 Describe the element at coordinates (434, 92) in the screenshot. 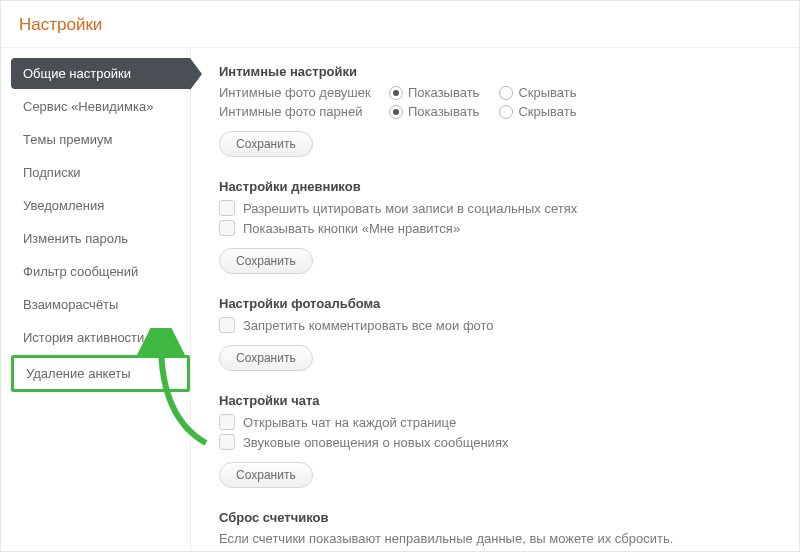

I see `radio-show-girls: Показывать` at that location.